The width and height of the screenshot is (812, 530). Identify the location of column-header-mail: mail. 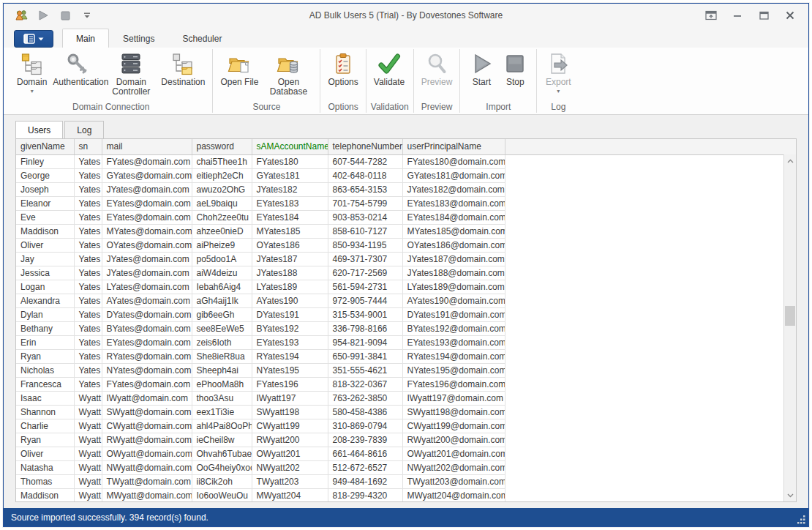
(146, 146).